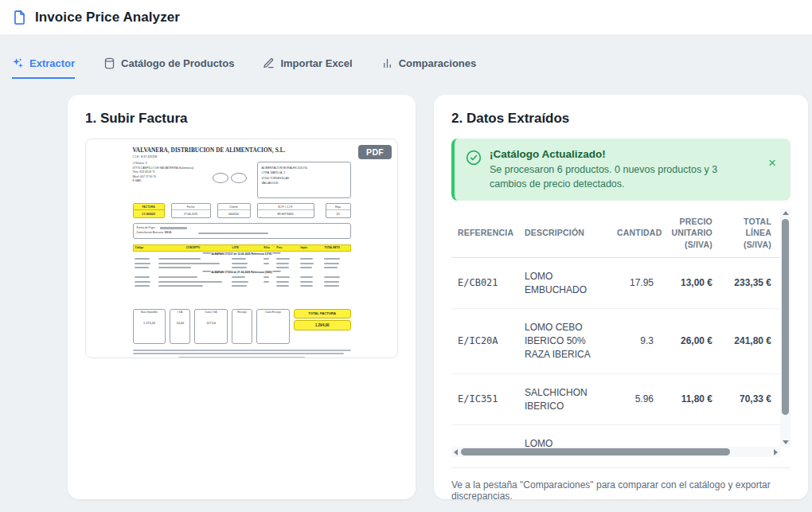 Image resolution: width=812 pixels, height=512 pixels. Describe the element at coordinates (616, 400) in the screenshot. I see `table-row: E/IC351 SALCHICHON IBERICO 5.96 11,80 € …` at that location.